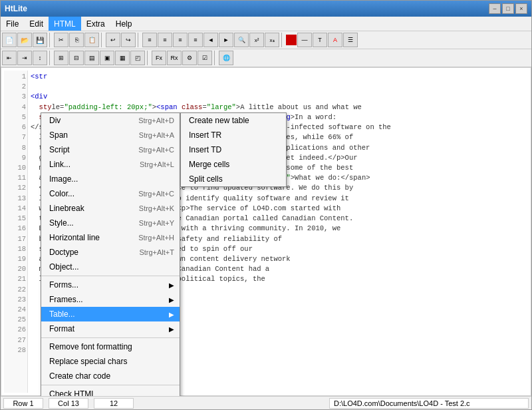 The height and width of the screenshot is (410, 532). What do you see at coordinates (110, 194) in the screenshot?
I see `menu-color: Color... Strg+Alt+C` at bounding box center [110, 194].